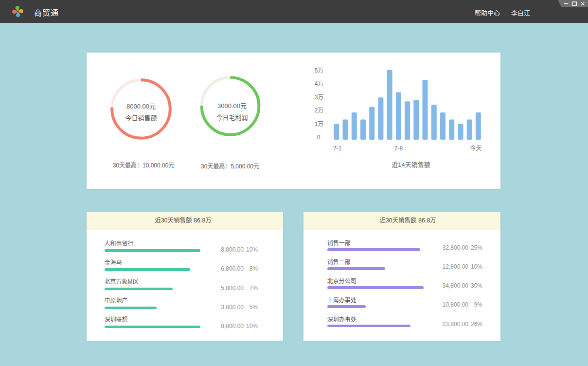 The width and height of the screenshot is (588, 366). I want to click on svg-text: 今天, so click(476, 148).